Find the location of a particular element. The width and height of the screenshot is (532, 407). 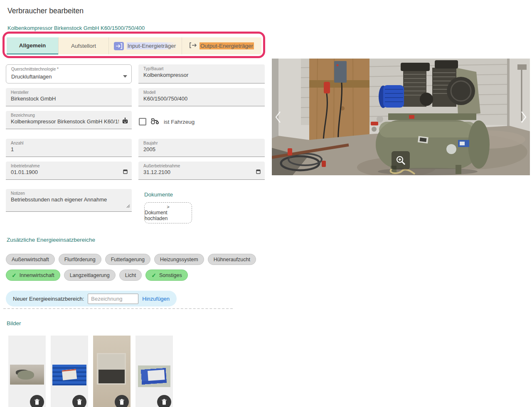

chevron-right-icon is located at coordinates (524, 117).